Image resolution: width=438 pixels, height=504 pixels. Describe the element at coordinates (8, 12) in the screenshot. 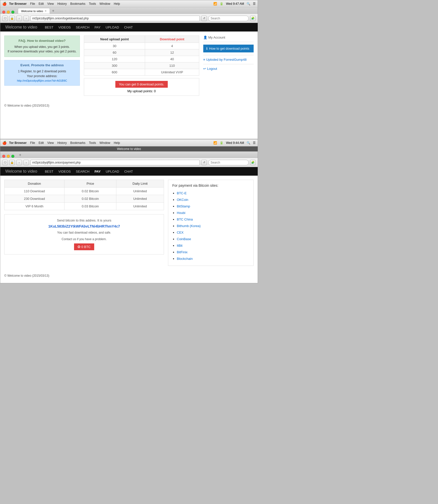

I see `minimize-button` at that location.